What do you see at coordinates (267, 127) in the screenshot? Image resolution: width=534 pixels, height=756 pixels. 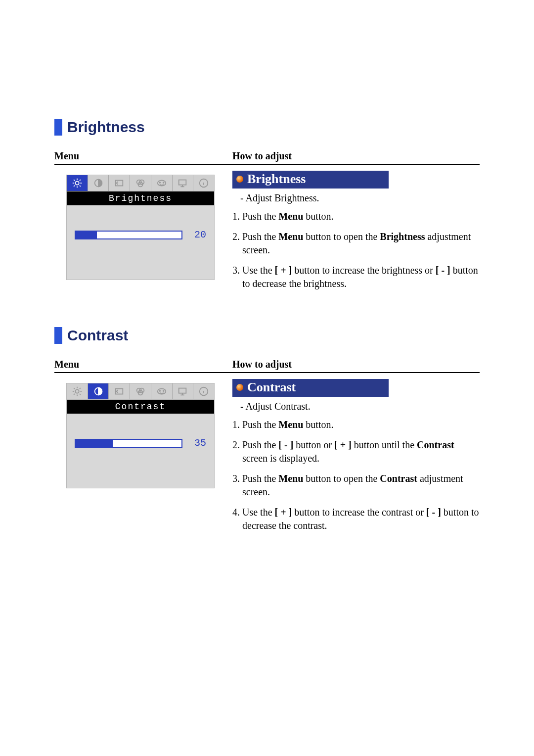 I see `section-title-row: Brightness` at bounding box center [267, 127].